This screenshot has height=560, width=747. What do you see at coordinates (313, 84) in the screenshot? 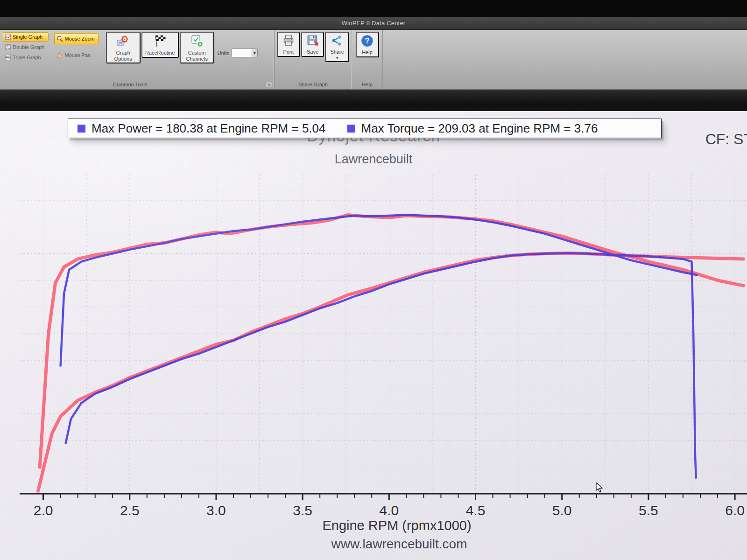
I see `share-graph-group-label: Share Graph` at bounding box center [313, 84].